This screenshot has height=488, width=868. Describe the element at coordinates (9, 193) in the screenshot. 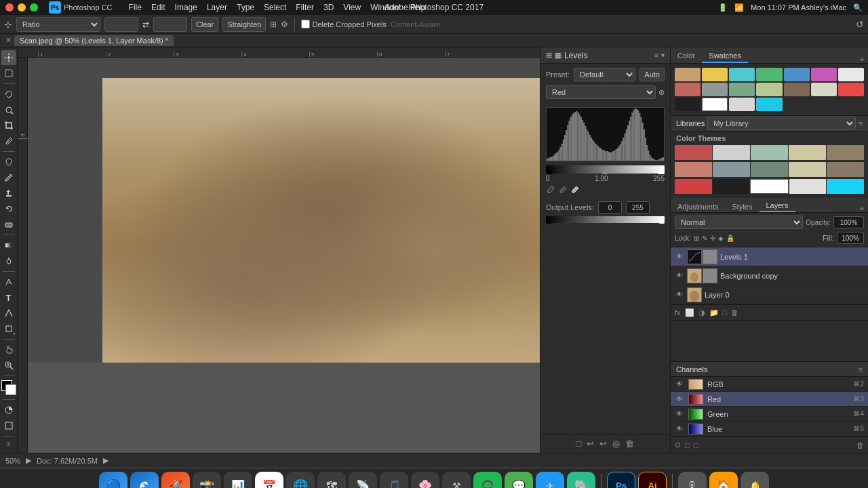

I see `clone-stamp-tool` at that location.